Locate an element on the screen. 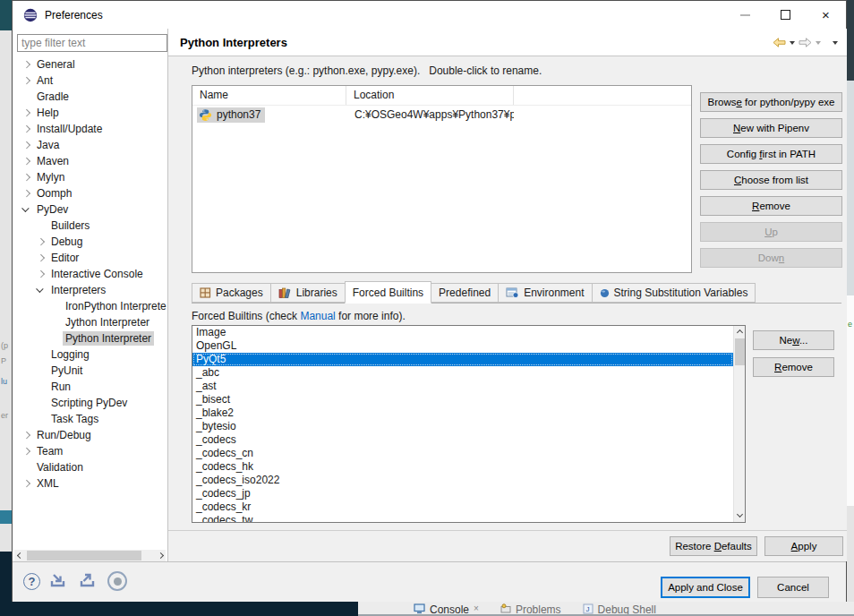 Image resolution: width=854 pixels, height=616 pixels. tree-item: Interpreters is located at coordinates (90, 290).